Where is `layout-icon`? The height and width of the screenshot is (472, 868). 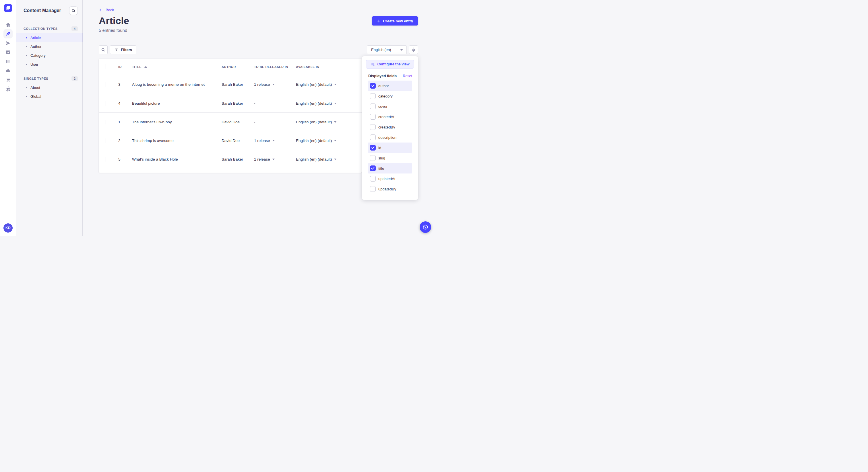
layout-icon is located at coordinates (8, 61).